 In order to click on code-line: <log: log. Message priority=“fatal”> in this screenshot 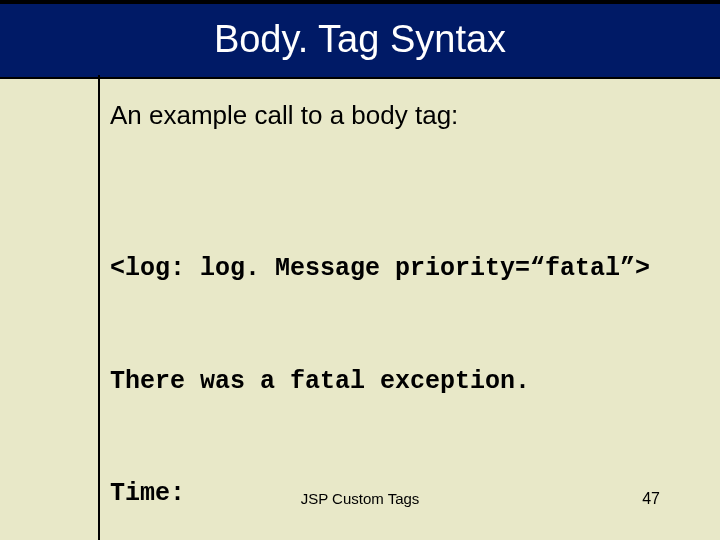, I will do `click(415, 269)`.